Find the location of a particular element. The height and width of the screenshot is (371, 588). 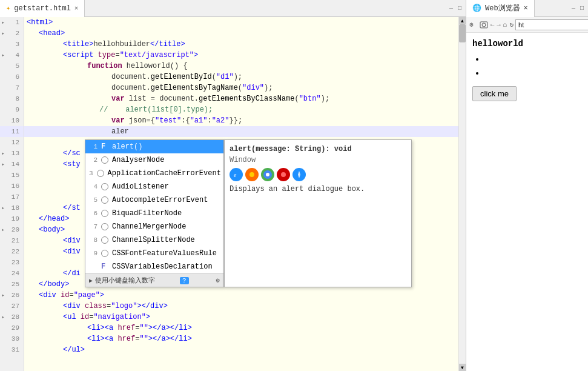

editor-tab-icon: ✦ is located at coordinates (8, 8).